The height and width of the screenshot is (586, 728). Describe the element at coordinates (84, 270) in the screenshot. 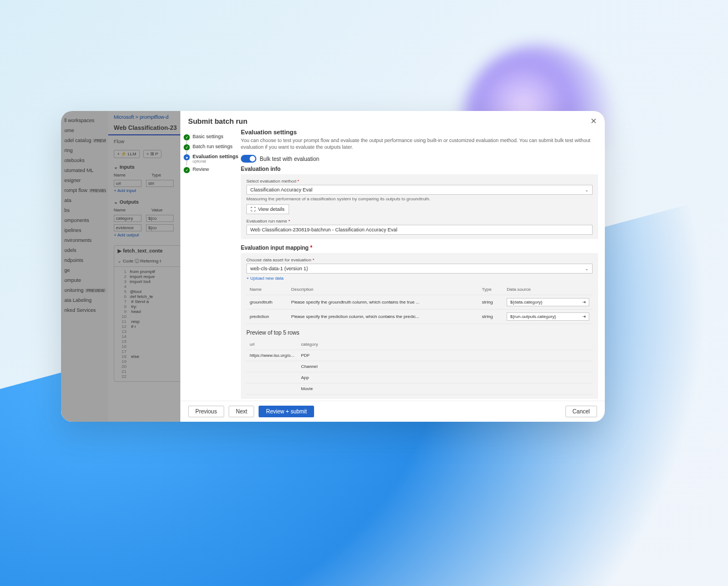

I see `sidebar-item: ge` at that location.